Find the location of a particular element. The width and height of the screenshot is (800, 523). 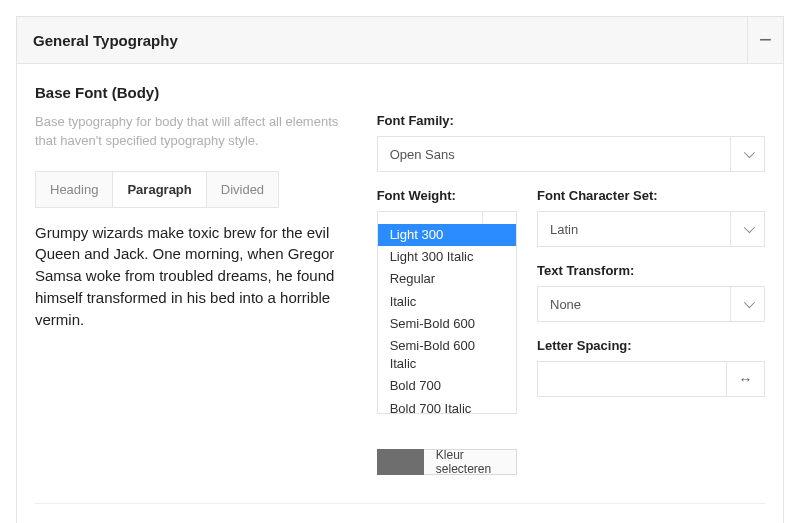

collapse-button: − is located at coordinates (765, 40).